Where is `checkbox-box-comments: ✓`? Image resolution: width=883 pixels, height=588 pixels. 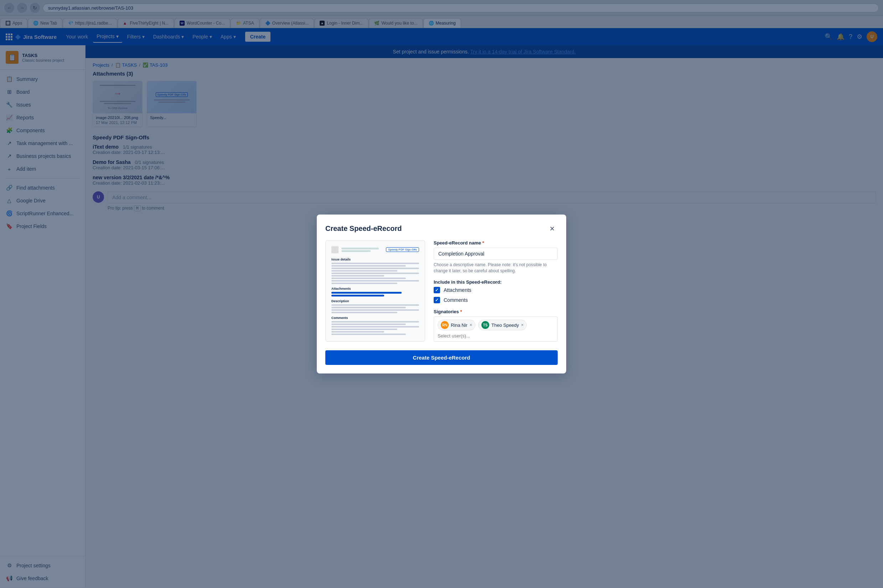 checkbox-box-comments: ✓ is located at coordinates (437, 300).